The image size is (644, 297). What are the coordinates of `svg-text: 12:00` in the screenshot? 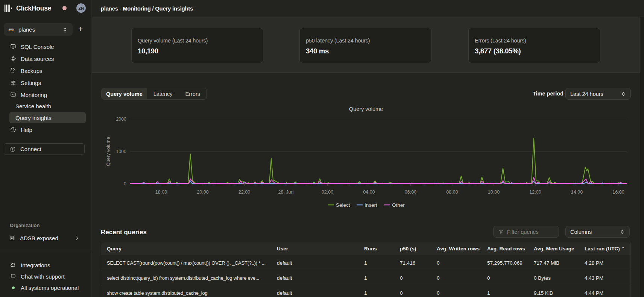 It's located at (535, 192).